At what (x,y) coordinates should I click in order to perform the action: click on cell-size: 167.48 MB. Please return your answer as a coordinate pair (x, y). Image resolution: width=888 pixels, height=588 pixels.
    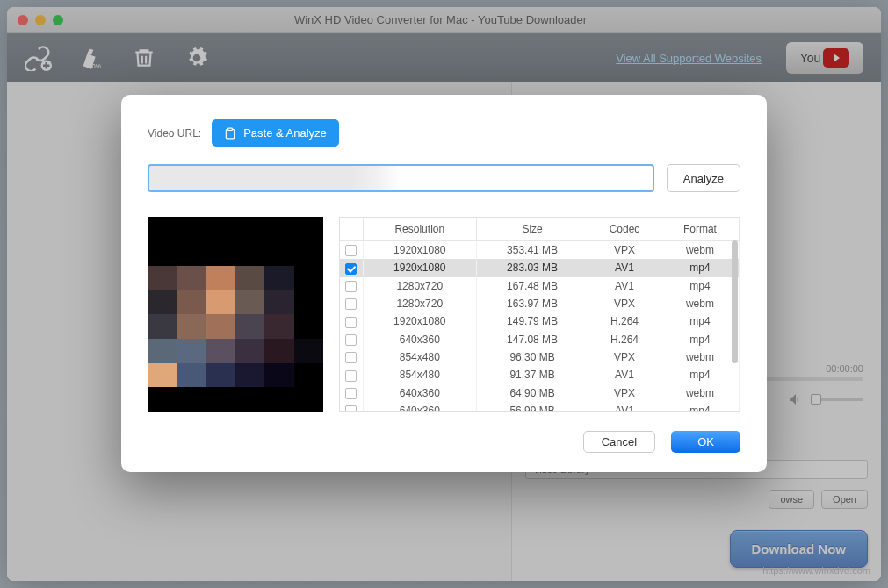
    Looking at the image, I should click on (532, 286).